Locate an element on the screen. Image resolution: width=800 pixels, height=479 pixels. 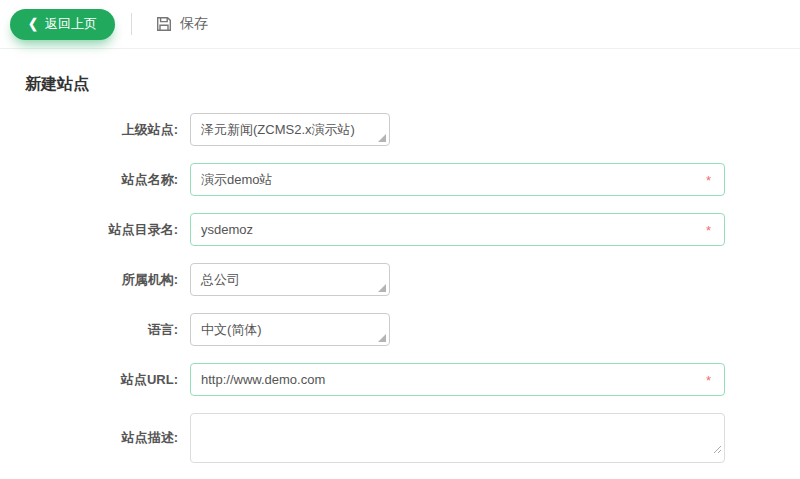
field-label: 上级站点: is located at coordinates (89, 130).